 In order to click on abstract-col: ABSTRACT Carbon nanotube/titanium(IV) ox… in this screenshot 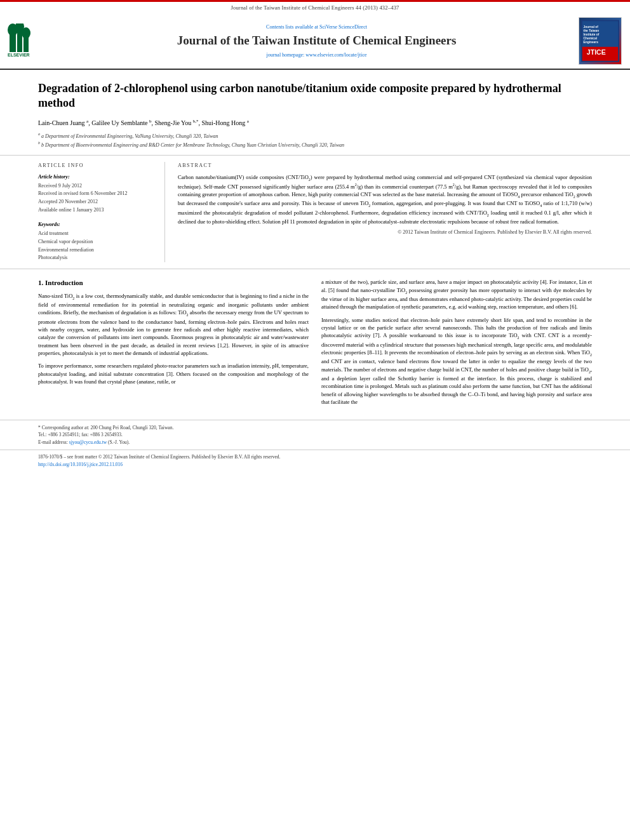, I will do `click(385, 212)`.